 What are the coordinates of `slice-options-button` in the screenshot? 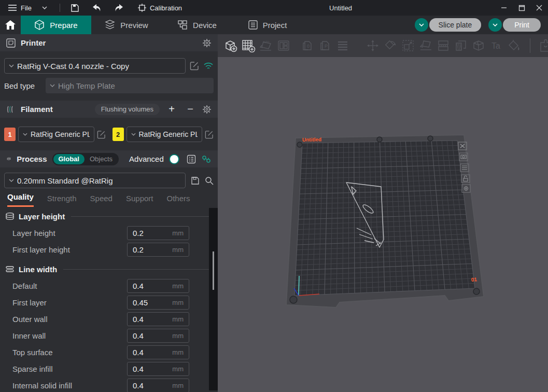 It's located at (421, 25).